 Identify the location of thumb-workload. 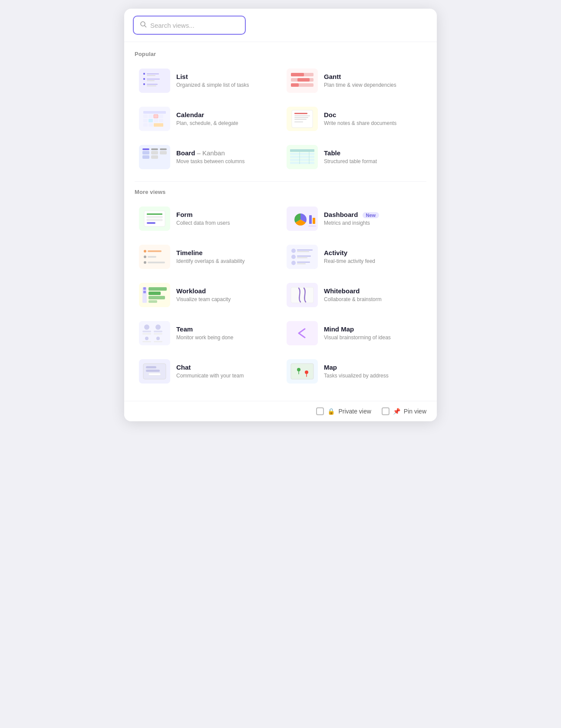
(155, 295).